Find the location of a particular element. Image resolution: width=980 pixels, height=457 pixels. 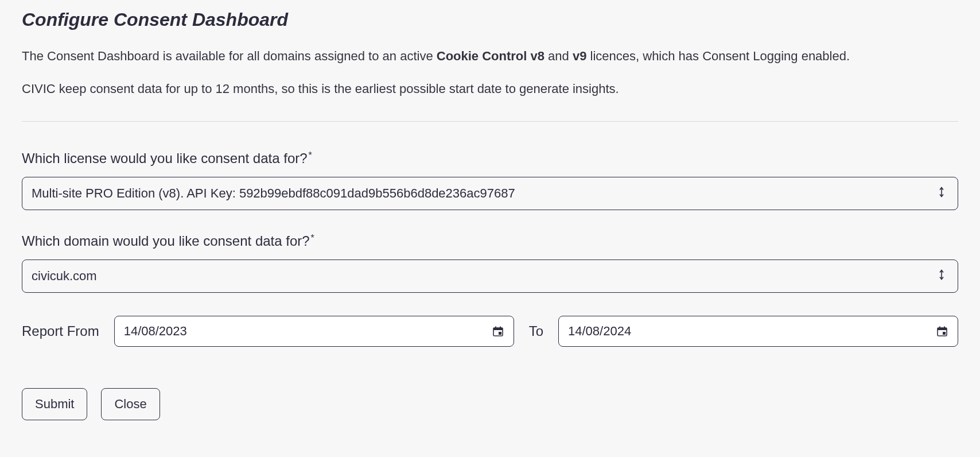

domain-select-wrapper: civicuk.com is located at coordinates (490, 276).